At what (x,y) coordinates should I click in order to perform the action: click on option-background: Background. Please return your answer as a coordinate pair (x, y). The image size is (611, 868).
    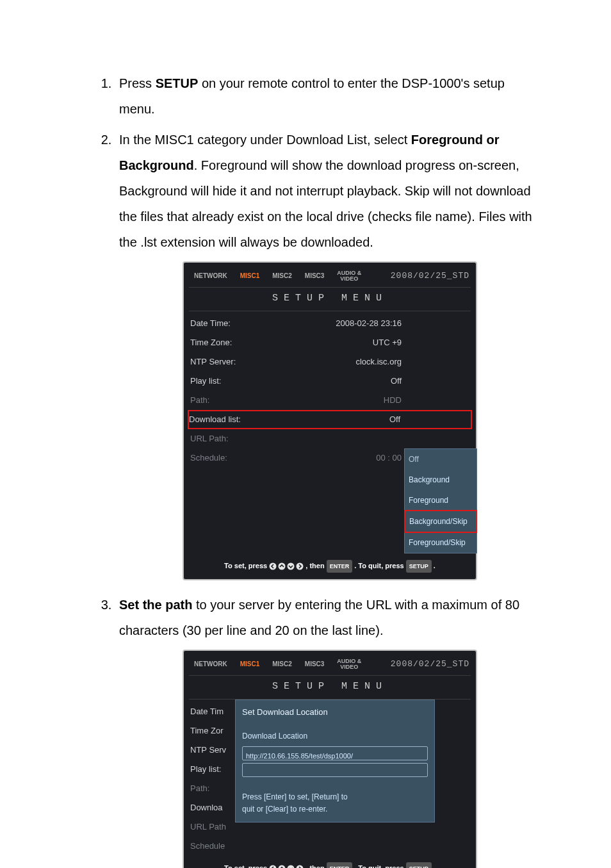
    Looking at the image, I should click on (441, 480).